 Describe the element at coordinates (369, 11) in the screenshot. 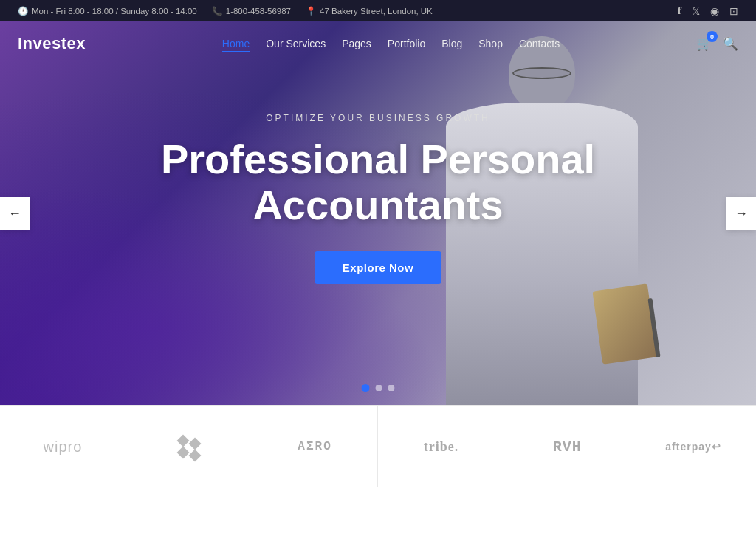

I see `address-item: 📍 47 Bakery Street, London, UK` at that location.